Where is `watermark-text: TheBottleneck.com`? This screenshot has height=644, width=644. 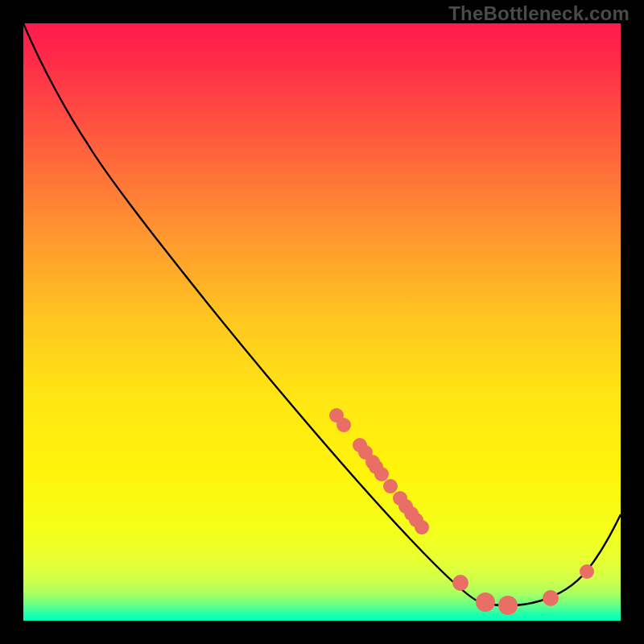
watermark-text: TheBottleneck.com is located at coordinates (539, 14).